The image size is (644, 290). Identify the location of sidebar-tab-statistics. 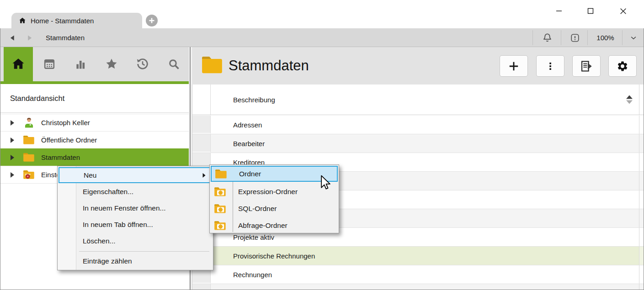
(80, 64).